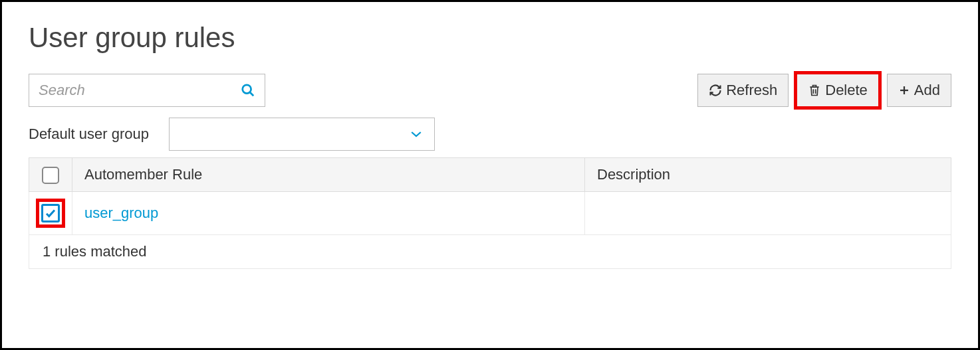 The width and height of the screenshot is (980, 350). What do you see at coordinates (51, 213) in the screenshot?
I see `row-checkbox` at bounding box center [51, 213].